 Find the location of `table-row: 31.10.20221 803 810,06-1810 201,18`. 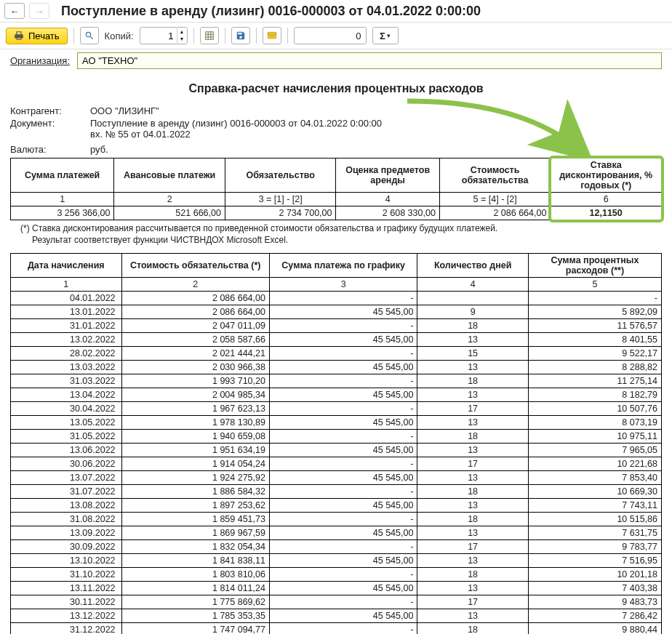

table-row: 31.10.20221 803 810,06-1810 201,18 is located at coordinates (336, 574).